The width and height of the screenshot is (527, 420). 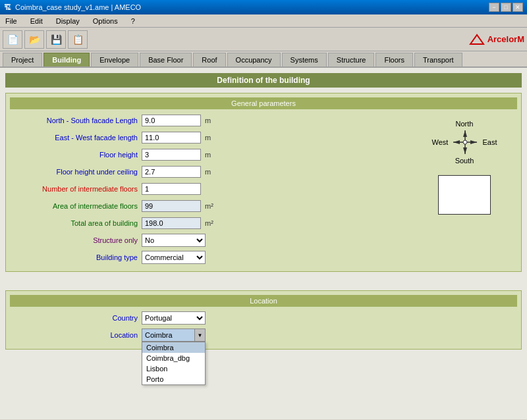 I want to click on country-label: Country, so click(x=76, y=318).